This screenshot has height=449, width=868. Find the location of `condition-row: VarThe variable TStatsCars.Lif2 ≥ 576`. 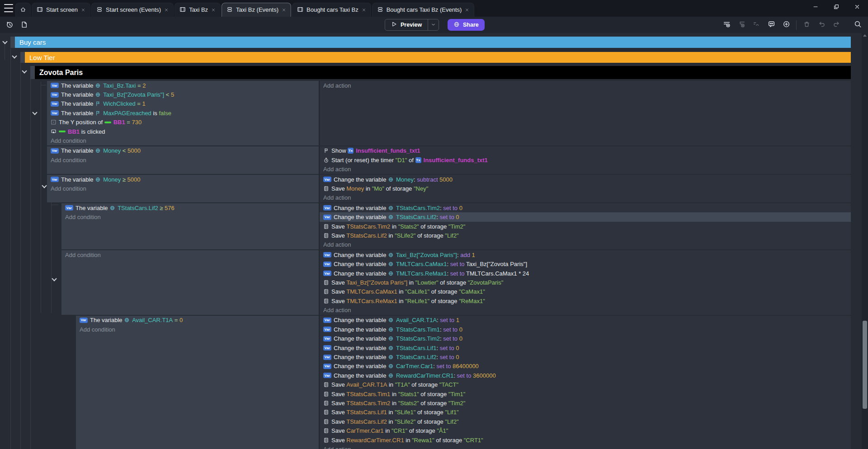

condition-row: VarThe variable TStatsCars.Lif2 ≥ 576 is located at coordinates (190, 208).